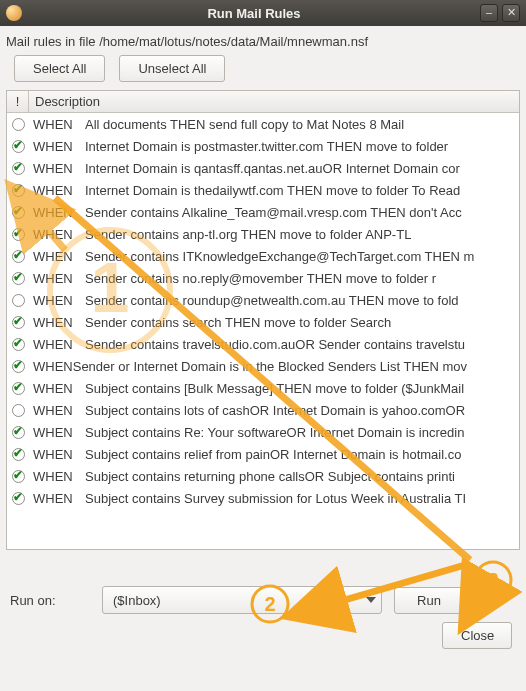 The image size is (526, 691). I want to click on table-row: WHENSubject contains lots of cashOR Inte…, so click(263, 410).